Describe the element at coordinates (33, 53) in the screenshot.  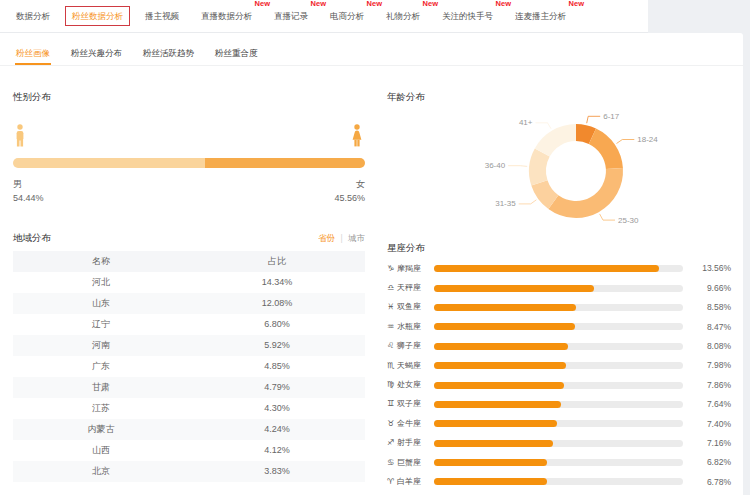
I see `sub-tab-1: 粉丝画像` at that location.